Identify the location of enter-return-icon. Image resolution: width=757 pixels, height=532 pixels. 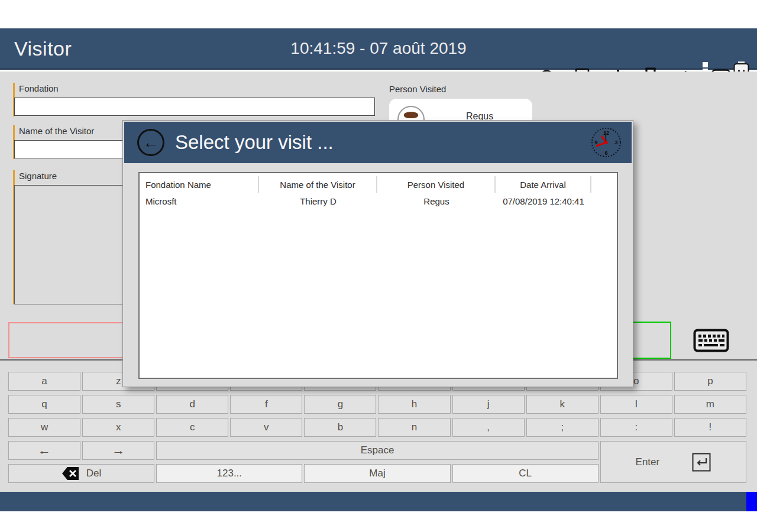
(701, 462).